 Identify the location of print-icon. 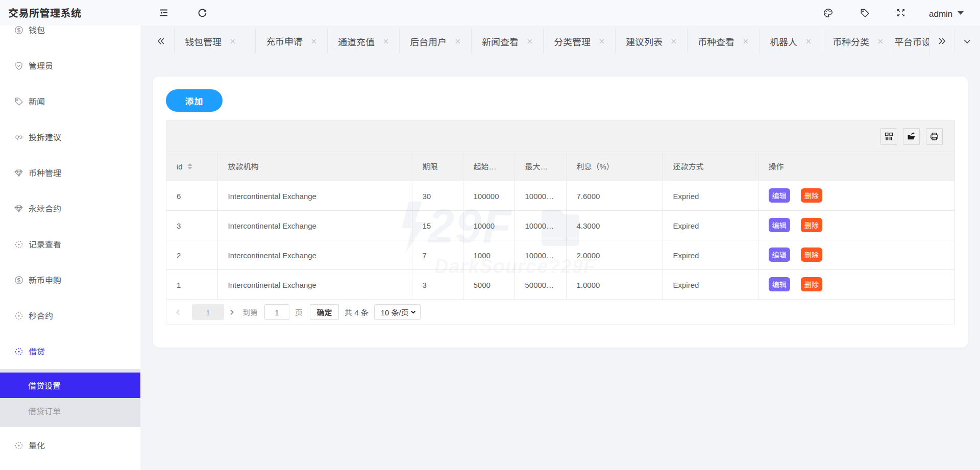
(934, 137).